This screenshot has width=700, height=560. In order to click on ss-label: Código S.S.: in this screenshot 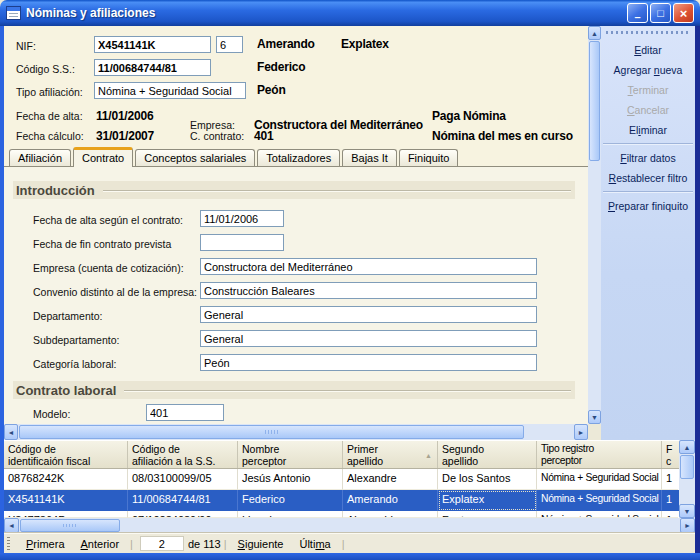, I will do `click(46, 69)`.